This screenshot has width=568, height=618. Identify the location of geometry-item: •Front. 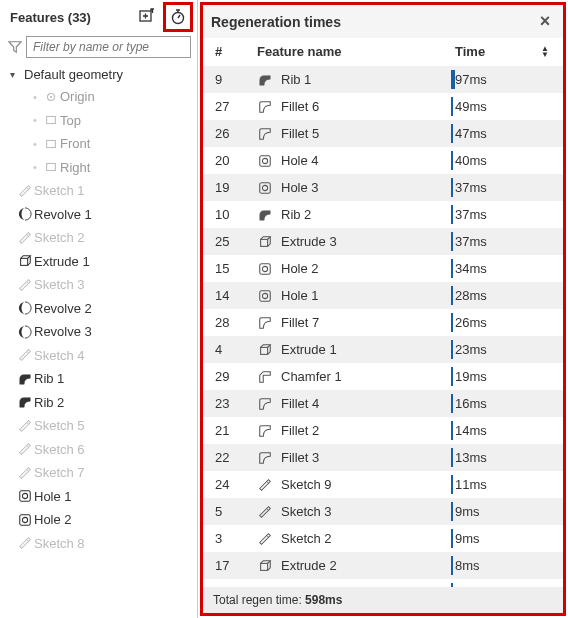
(102, 144).